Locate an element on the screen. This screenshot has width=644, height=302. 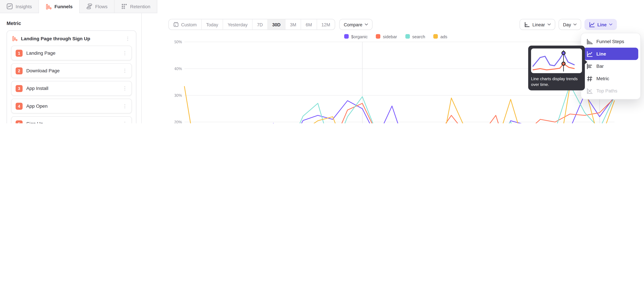
menu-item-line: Line is located at coordinates (611, 54).